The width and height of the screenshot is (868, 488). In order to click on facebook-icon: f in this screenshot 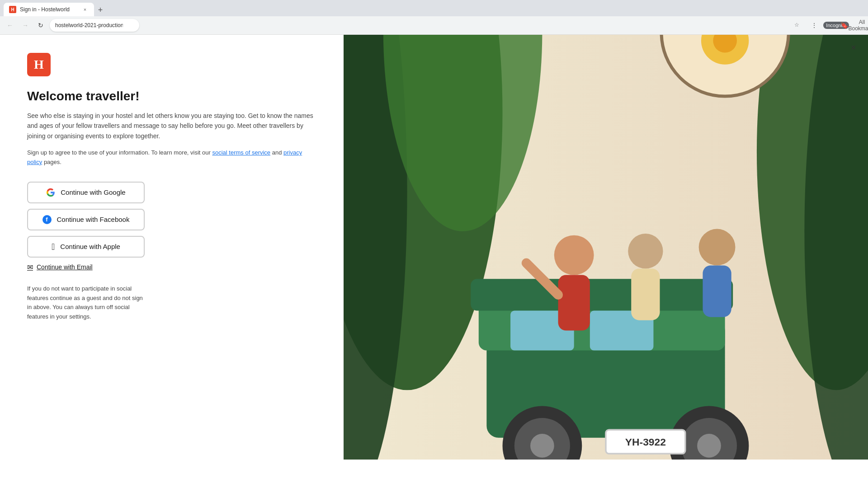, I will do `click(47, 220)`.